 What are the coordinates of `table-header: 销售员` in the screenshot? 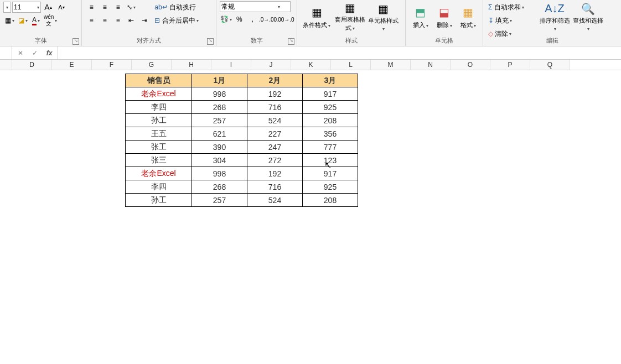 It's located at (159, 81).